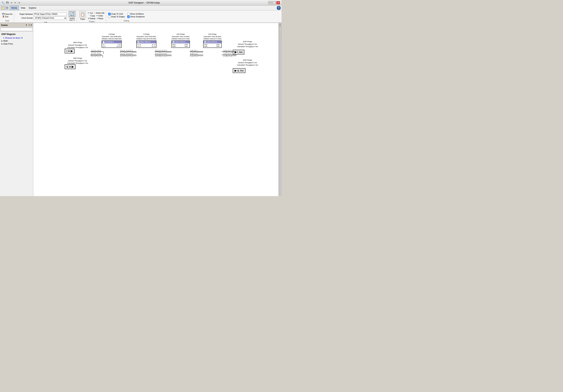 The image size is (563, 392). I want to click on arrow-icon: ↳, so click(4, 38).